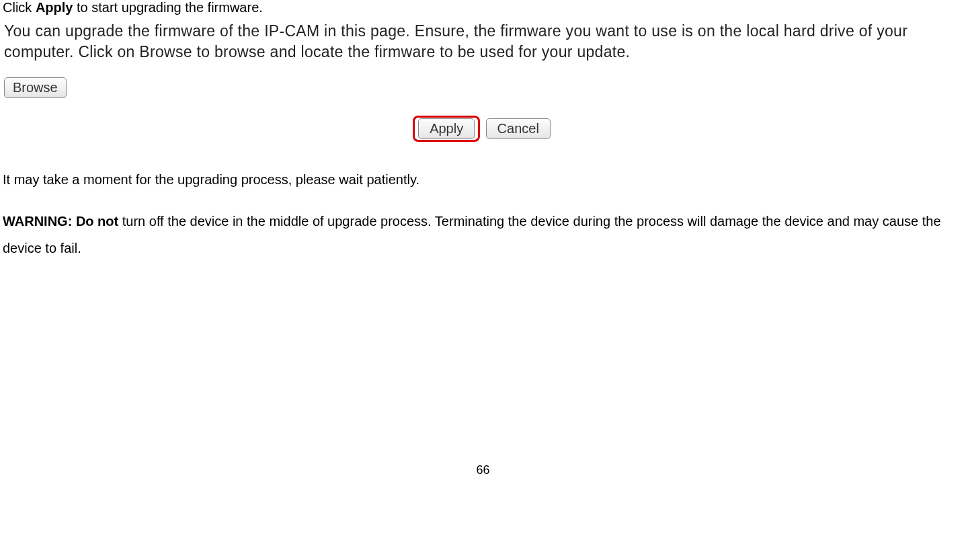 The image size is (966, 560). What do you see at coordinates (483, 179) in the screenshot?
I see `wait-paragraph: It may take a moment for the upgrading p…` at bounding box center [483, 179].